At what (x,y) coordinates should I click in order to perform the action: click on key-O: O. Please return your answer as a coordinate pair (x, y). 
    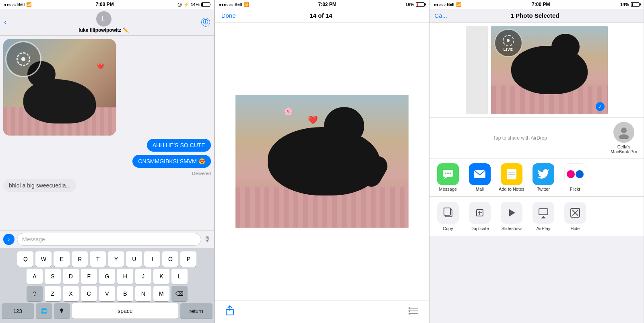
    Looking at the image, I should click on (170, 259).